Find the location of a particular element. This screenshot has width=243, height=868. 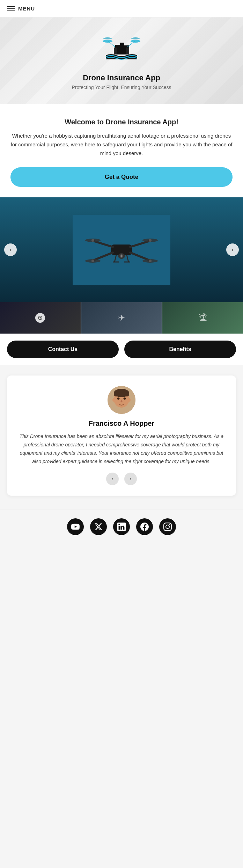

logo-container is located at coordinates (122, 51).